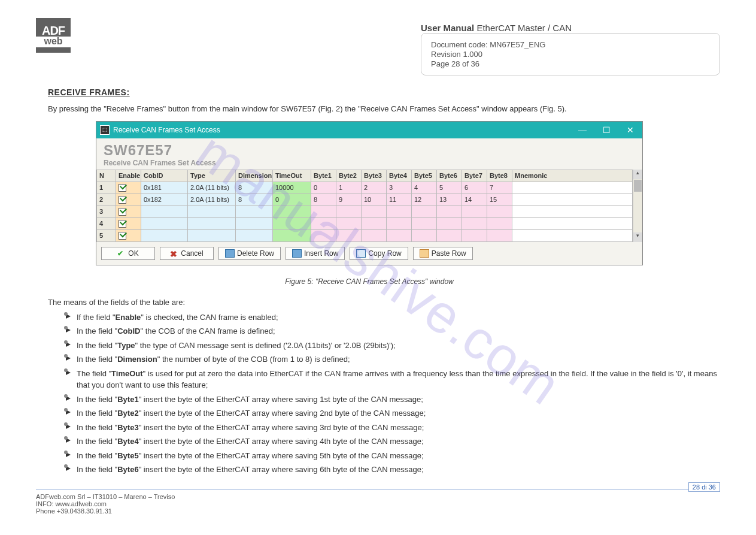  I want to click on row-number: 4, so click(107, 223).